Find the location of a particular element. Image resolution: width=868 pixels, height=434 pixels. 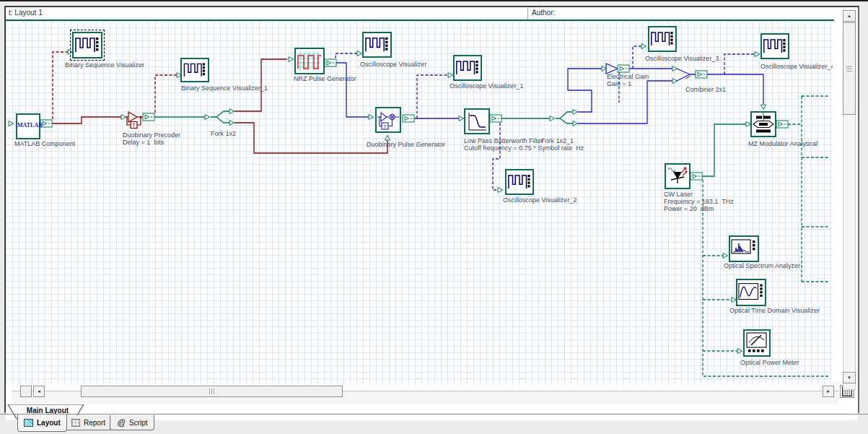

label-dpg: Duobinary Pulse Generator is located at coordinates (405, 144).